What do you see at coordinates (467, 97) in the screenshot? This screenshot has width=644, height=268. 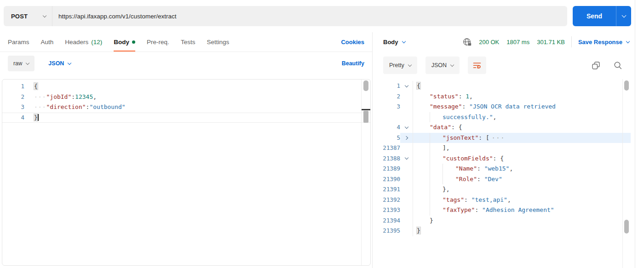 I see `code-token: 1` at bounding box center [467, 97].